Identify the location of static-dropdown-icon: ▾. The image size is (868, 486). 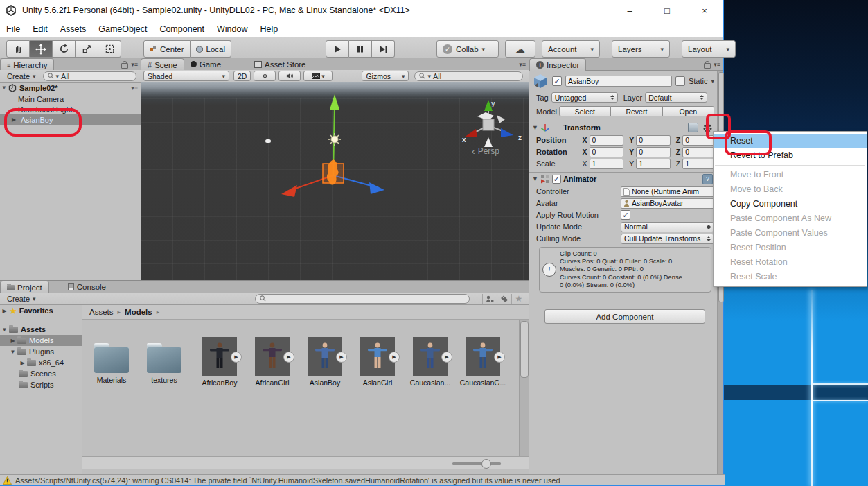
(712, 81).